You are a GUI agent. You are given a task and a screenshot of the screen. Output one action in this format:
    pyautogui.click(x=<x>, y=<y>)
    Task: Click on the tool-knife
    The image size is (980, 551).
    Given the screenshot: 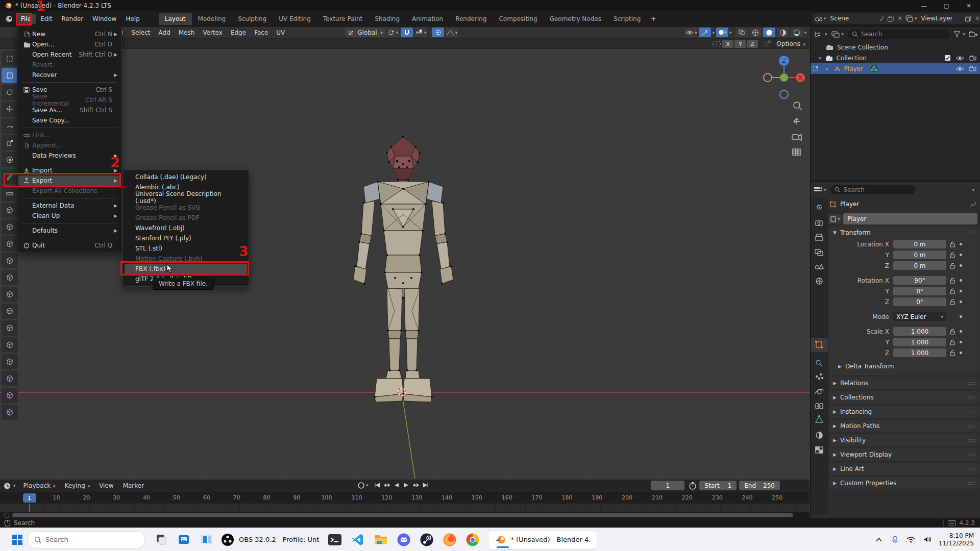 What is the action you would take?
    pyautogui.click(x=10, y=294)
    